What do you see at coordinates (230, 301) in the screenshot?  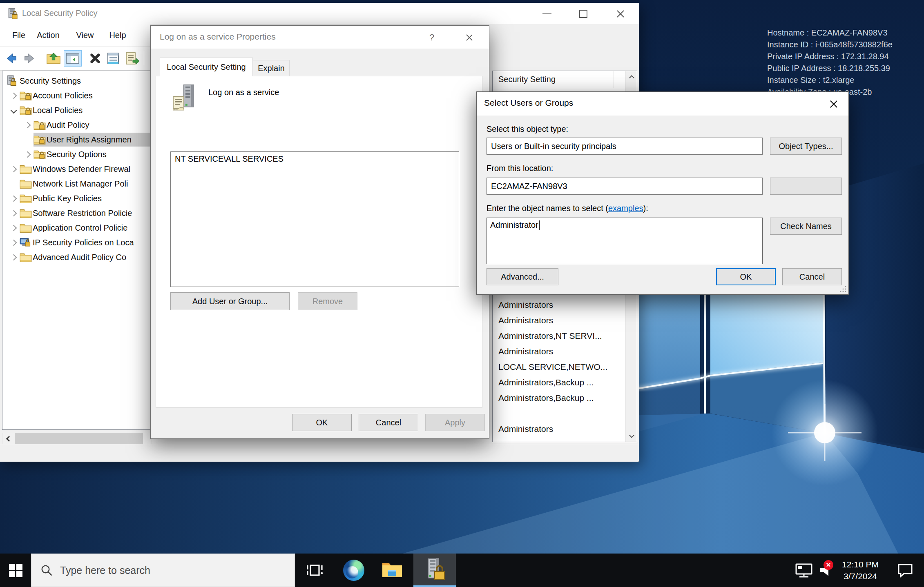 I see `add-user-or-group-button: Add User or Group...` at bounding box center [230, 301].